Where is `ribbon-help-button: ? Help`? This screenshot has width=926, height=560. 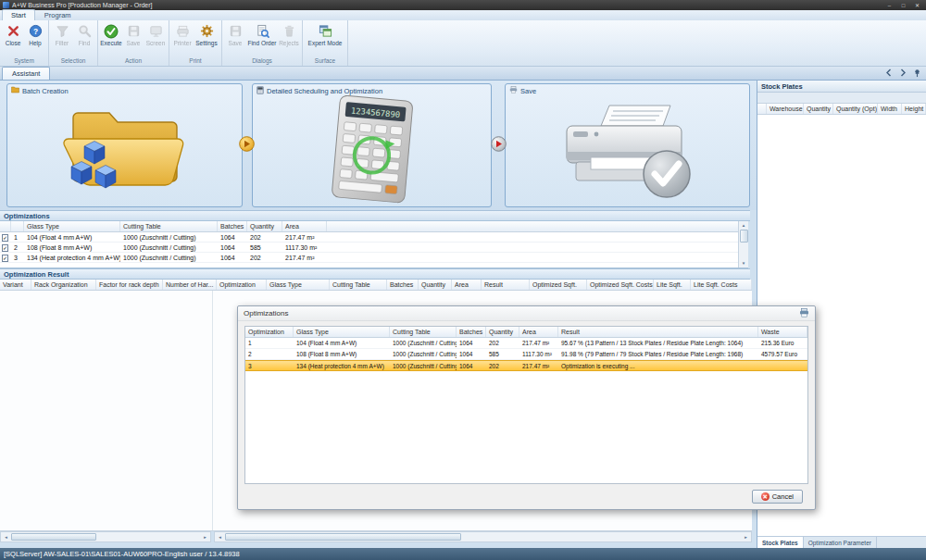 ribbon-help-button: ? Help is located at coordinates (35, 39).